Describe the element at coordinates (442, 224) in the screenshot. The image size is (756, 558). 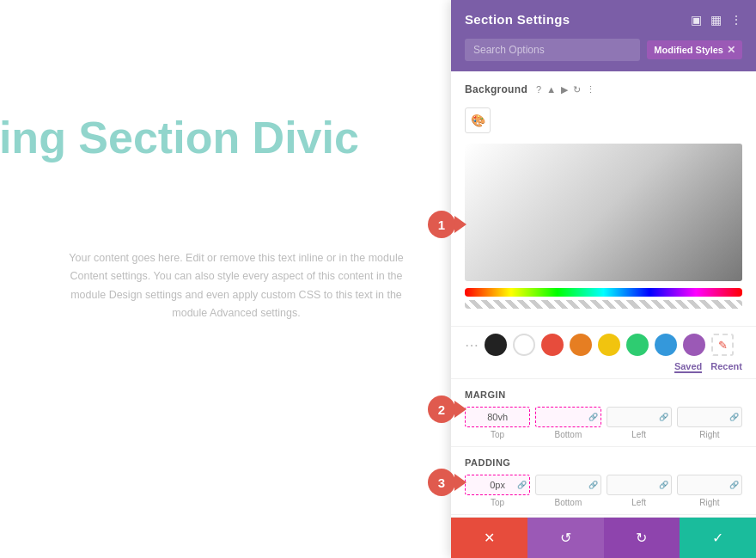
I see `badge-1: 1` at that location.